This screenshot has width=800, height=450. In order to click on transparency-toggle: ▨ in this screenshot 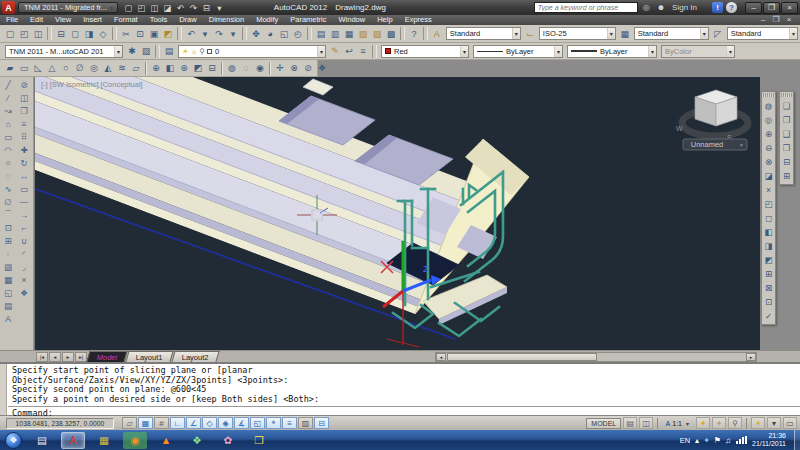, I will do `click(306, 423)`.